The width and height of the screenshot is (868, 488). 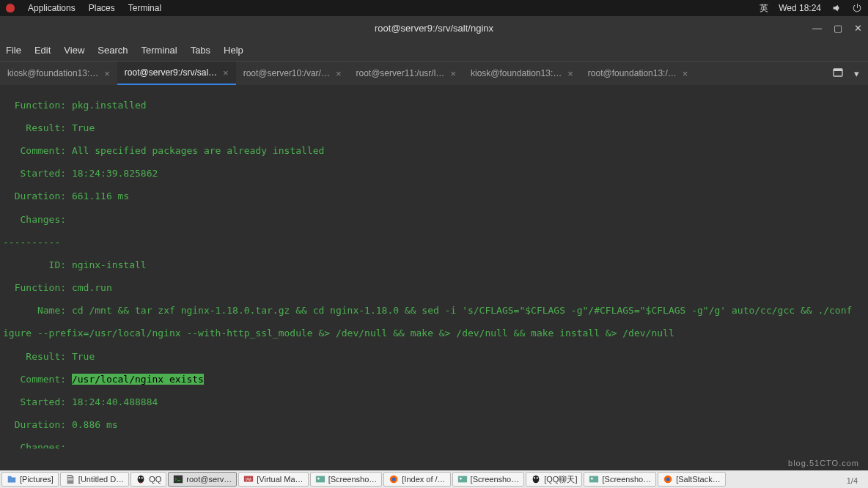 What do you see at coordinates (434, 51) in the screenshot?
I see `terminal-menubar: File Edit View Search Terminal Tabs Help` at bounding box center [434, 51].